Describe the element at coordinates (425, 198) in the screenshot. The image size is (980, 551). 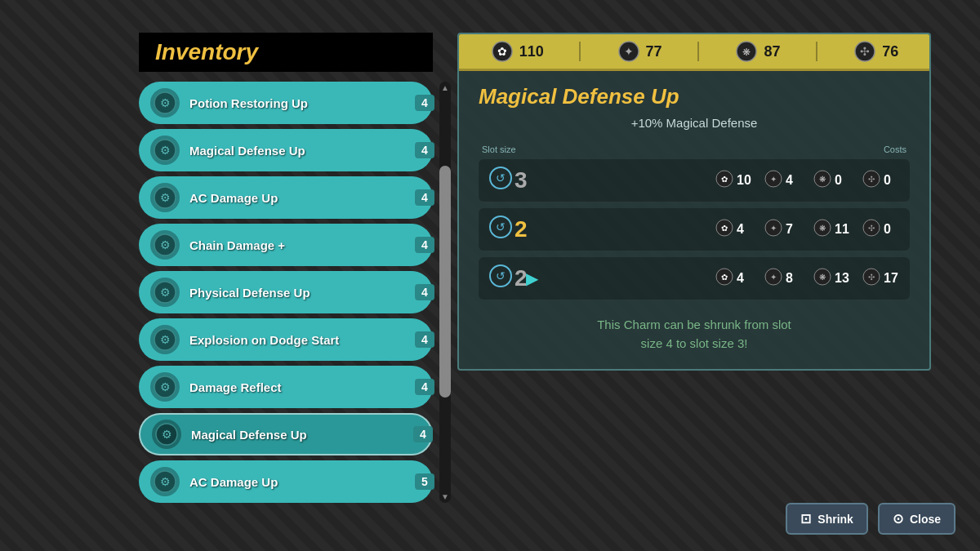
I see `item-count-3: 4` at that location.